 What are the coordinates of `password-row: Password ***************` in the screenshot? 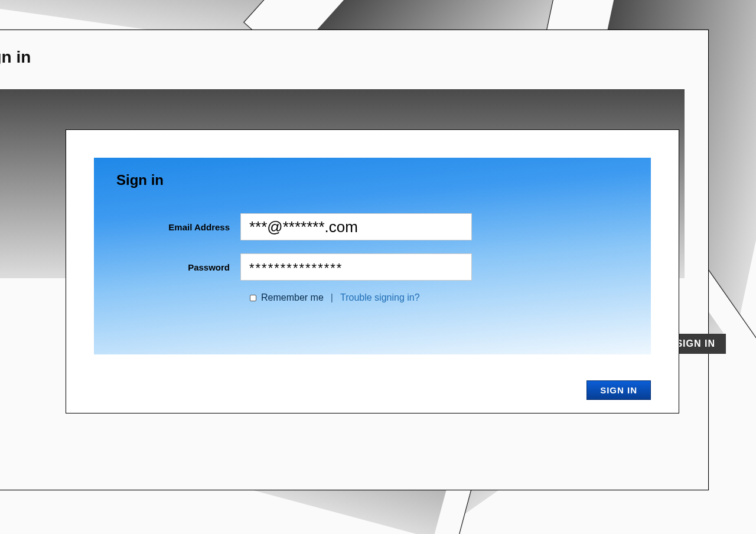 It's located at (372, 267).